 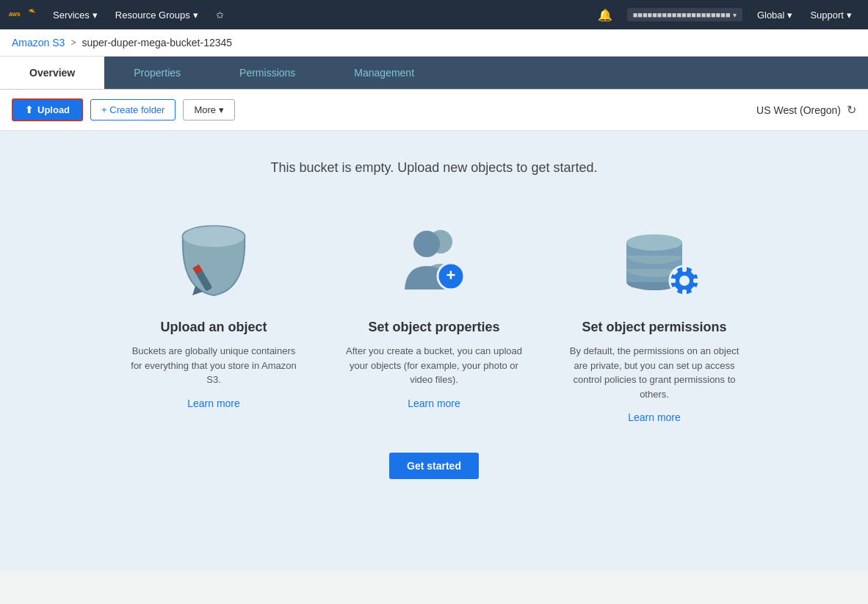 What do you see at coordinates (434, 466) in the screenshot?
I see `get-started-row: Get started` at bounding box center [434, 466].